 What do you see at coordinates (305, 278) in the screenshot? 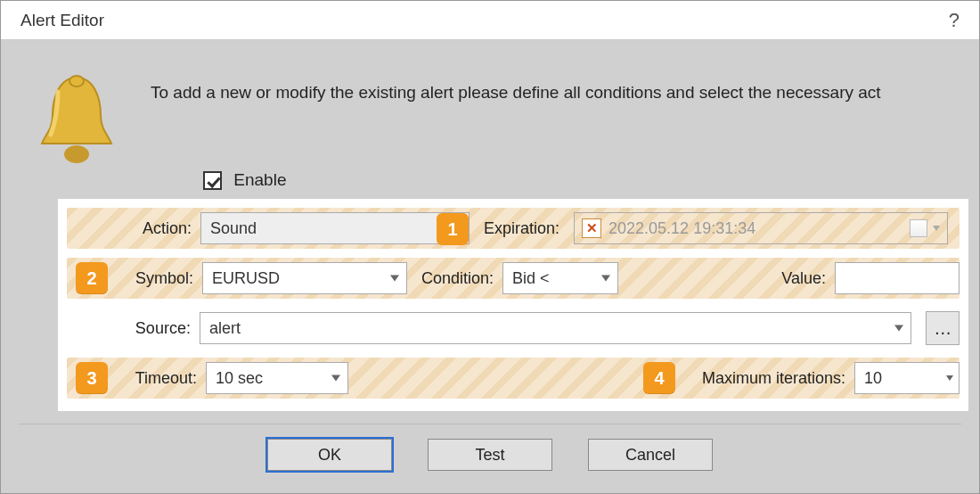
I see `symbol-select: EURUSD` at bounding box center [305, 278].